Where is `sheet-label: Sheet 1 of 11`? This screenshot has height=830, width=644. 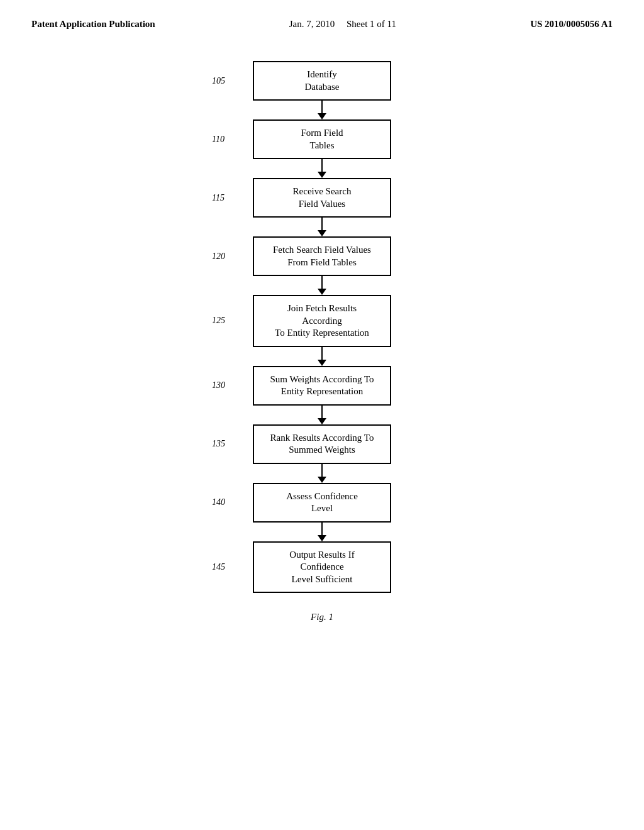 sheet-label: Sheet 1 of 11 is located at coordinates (371, 24).